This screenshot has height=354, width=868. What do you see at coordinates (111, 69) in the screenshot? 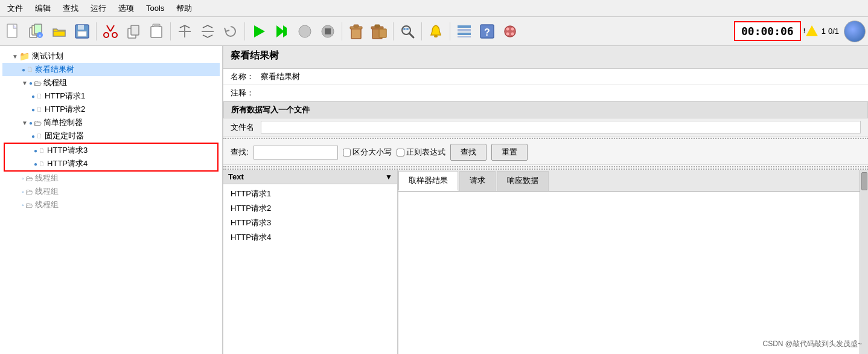
I see `tree-item-view-tree: ● 🗋 察看结果树` at bounding box center [111, 69].